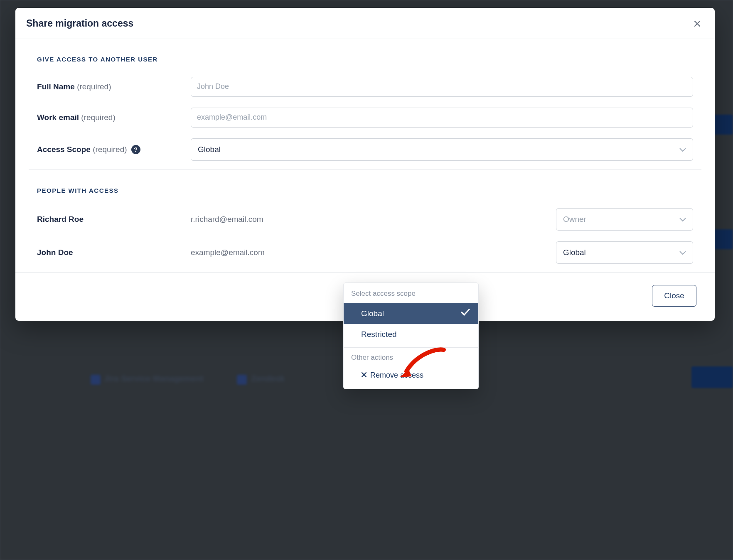  Describe the element at coordinates (442, 87) in the screenshot. I see `full-name-input` at that location.